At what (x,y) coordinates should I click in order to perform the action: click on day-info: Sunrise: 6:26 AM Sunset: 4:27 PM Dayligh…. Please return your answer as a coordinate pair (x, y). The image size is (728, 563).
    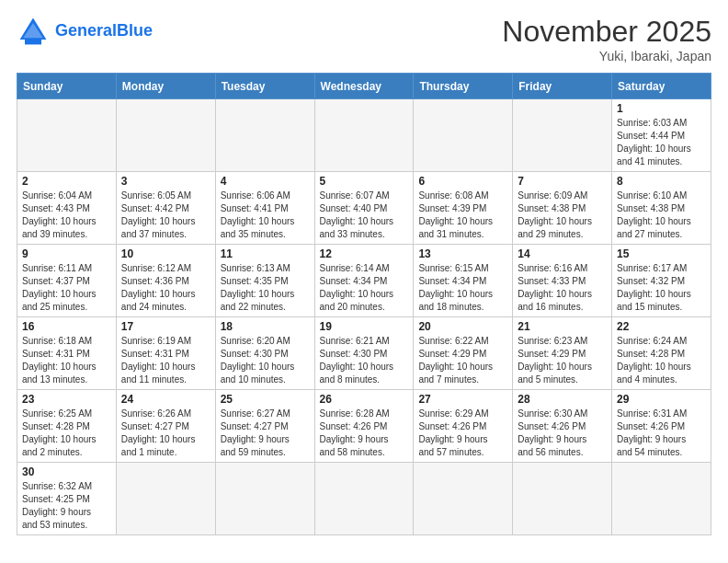
    Looking at the image, I should click on (165, 433).